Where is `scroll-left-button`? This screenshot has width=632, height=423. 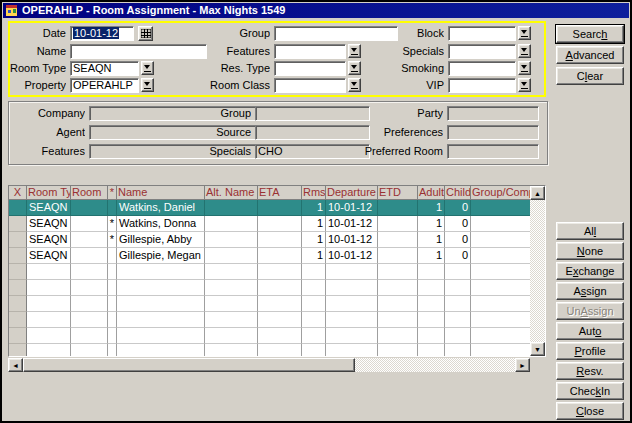
scroll-left-button is located at coordinates (16, 365).